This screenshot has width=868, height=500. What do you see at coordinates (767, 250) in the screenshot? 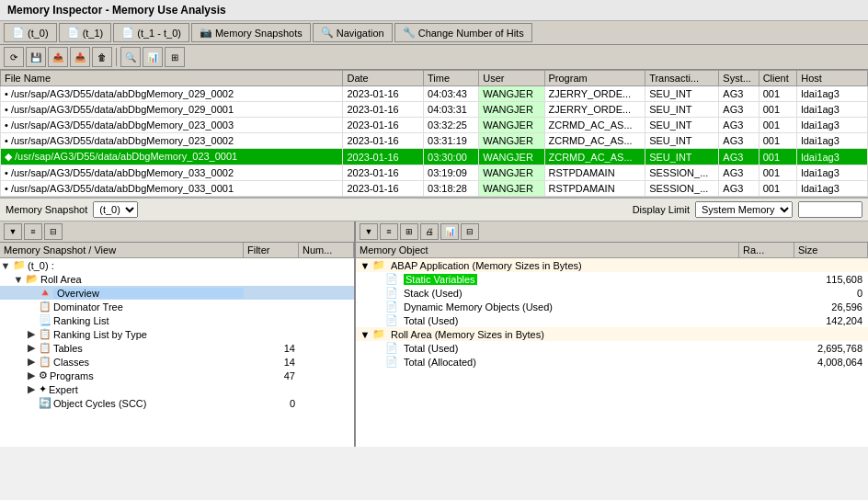
I see `right-col-rank: Ra...` at bounding box center [767, 250].